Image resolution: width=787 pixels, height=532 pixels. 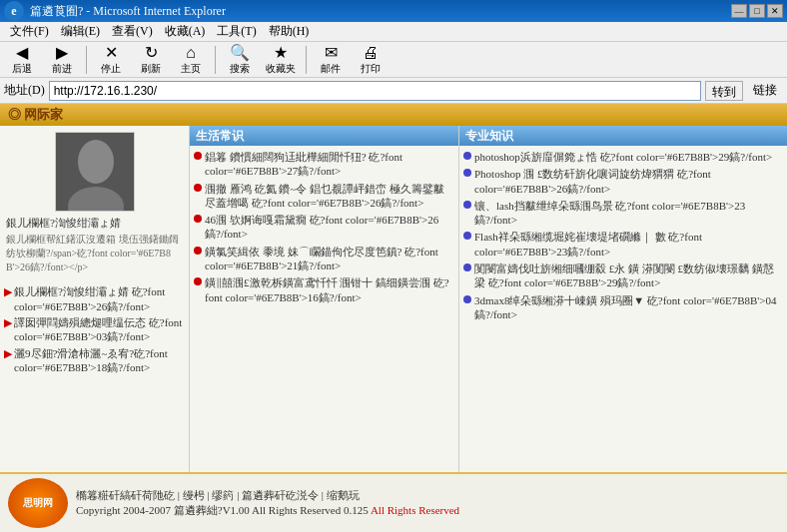 What do you see at coordinates (62, 60) in the screenshot?
I see `forward-button: ▶ 前进` at bounding box center [62, 60].